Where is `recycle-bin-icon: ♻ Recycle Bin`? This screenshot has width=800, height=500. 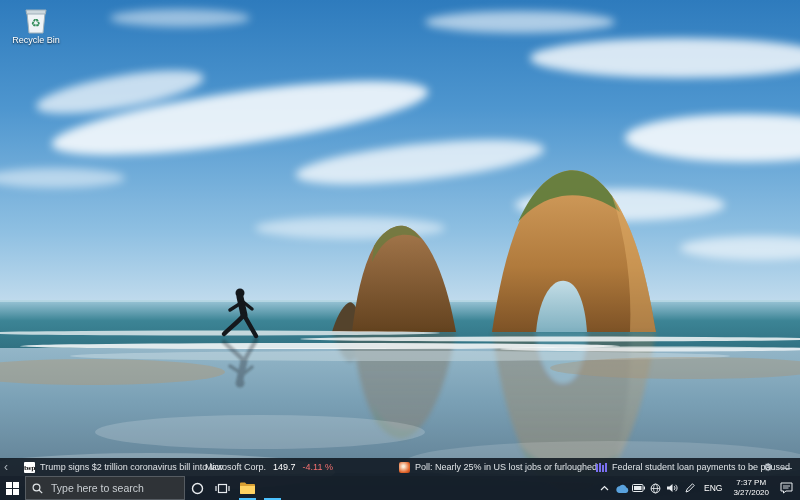 recycle-bin-icon: ♻ Recycle Bin is located at coordinates (36, 26).